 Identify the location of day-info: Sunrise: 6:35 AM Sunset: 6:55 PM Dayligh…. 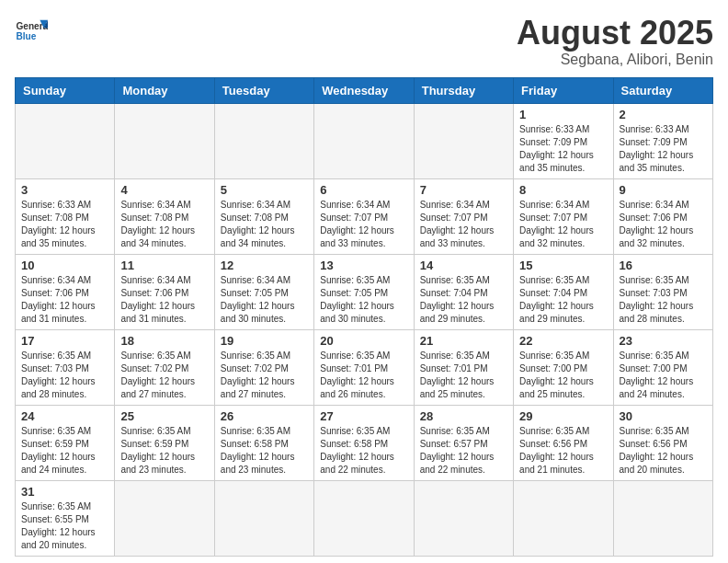
(64, 526).